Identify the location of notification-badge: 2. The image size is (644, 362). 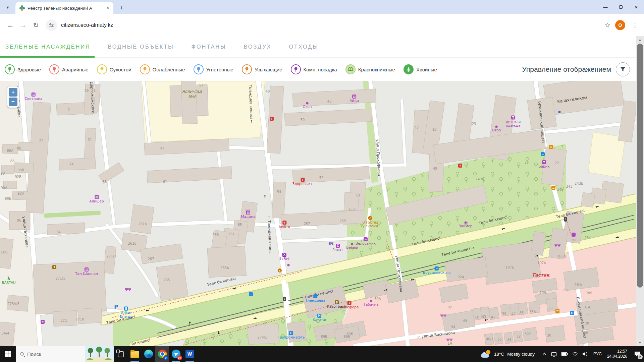
(640, 357).